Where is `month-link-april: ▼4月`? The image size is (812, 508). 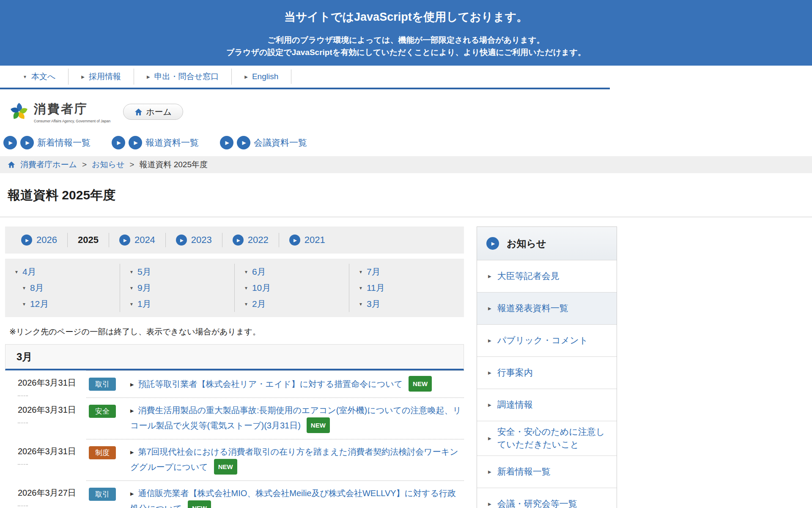
month-link-april: ▼4月 is located at coordinates (67, 272).